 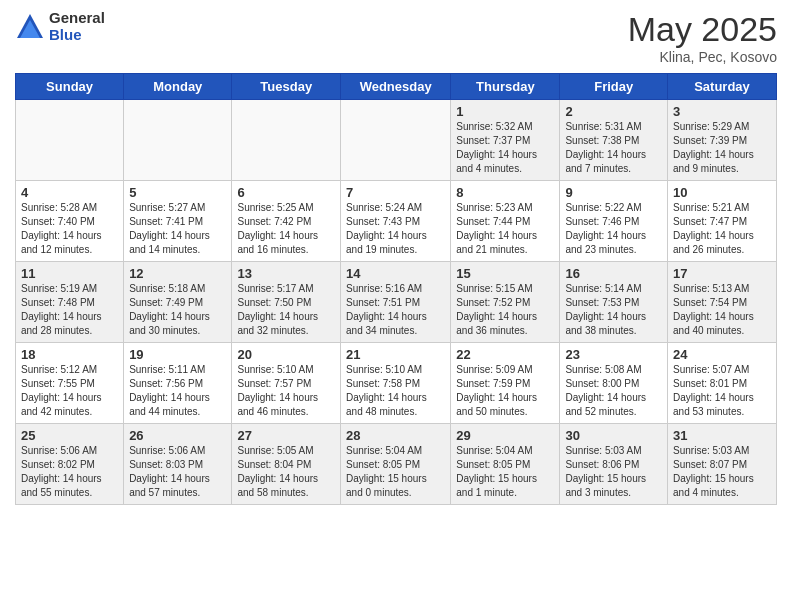 I want to click on col-header-friday: Friday, so click(x=614, y=87).